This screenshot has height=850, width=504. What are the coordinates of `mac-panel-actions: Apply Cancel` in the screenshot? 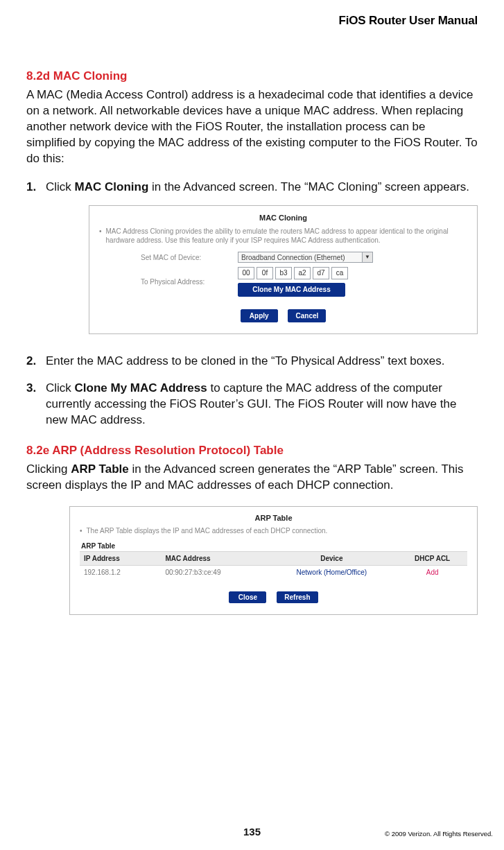 It's located at (283, 316).